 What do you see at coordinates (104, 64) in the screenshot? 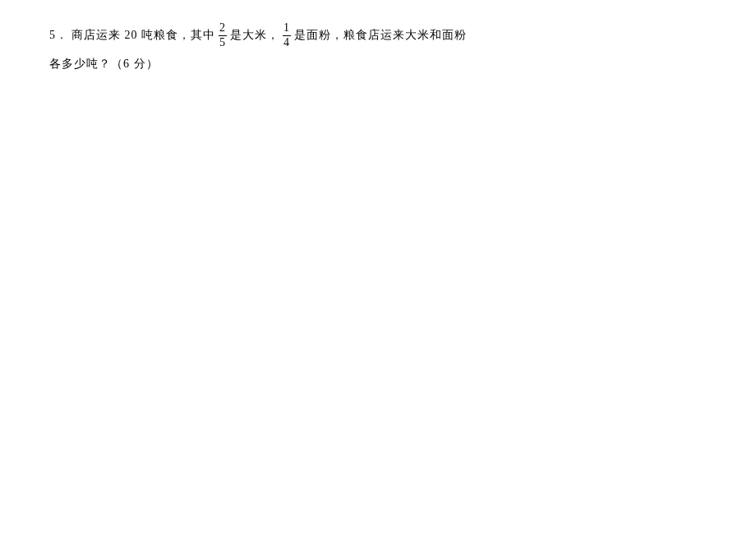
I see `text-line-2: 各多少吨？（6 分）` at bounding box center [104, 64].